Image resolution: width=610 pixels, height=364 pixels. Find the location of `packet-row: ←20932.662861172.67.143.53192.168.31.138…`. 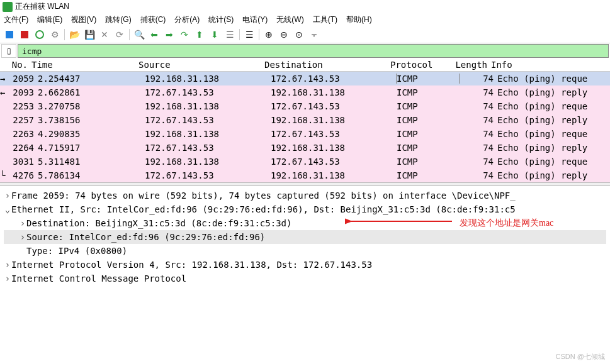

packet-row: ←20932.662861172.67.143.53192.168.31.138… is located at coordinates (305, 92).